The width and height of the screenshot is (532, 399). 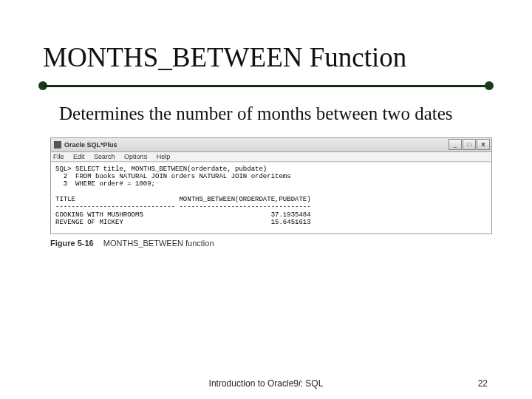 What do you see at coordinates (183, 215) in the screenshot?
I see `sql-row-1: COOKING WITH MUSHROOMS 37.1935484` at bounding box center [183, 215].